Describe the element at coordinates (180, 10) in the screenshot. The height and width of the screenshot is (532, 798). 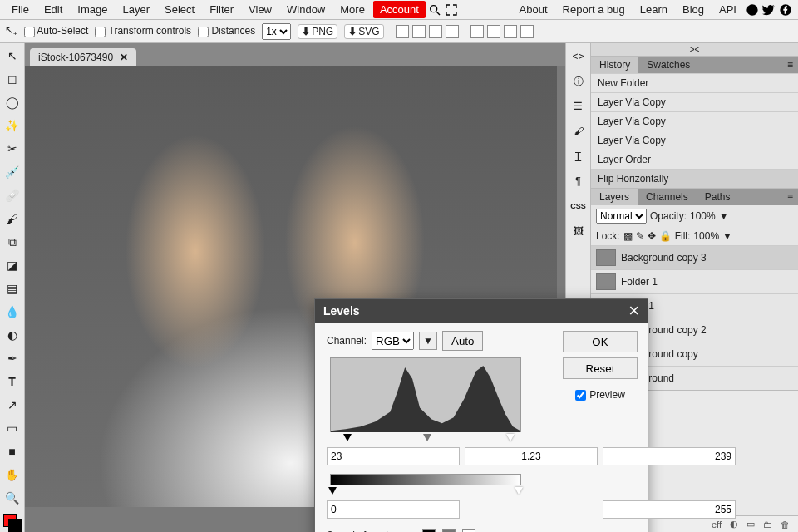
I see `menu-select: Select` at that location.